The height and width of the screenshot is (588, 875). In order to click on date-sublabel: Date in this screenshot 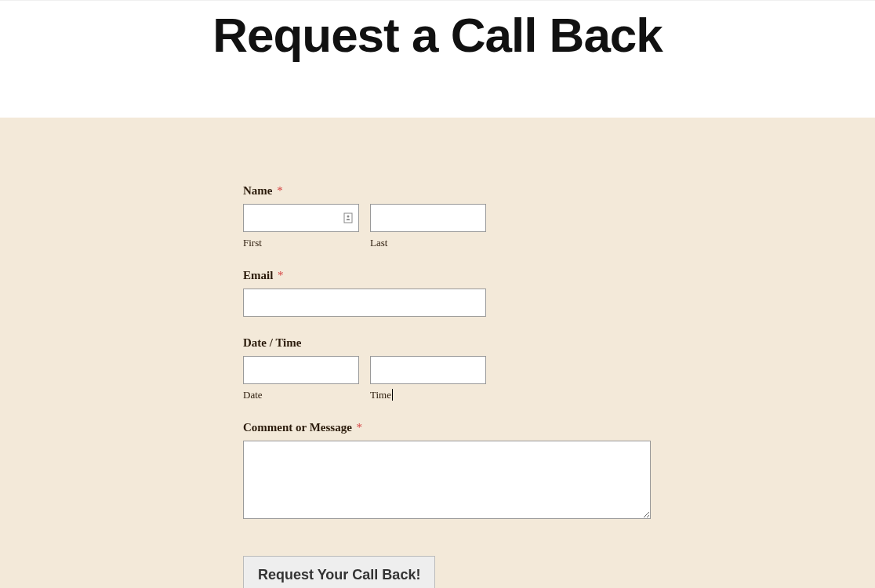, I will do `click(301, 395)`.